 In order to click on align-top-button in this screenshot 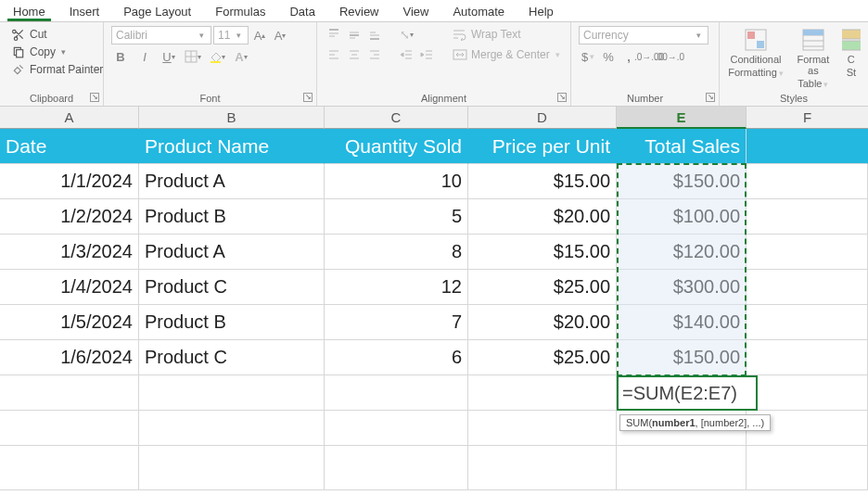, I will do `click(334, 34)`.